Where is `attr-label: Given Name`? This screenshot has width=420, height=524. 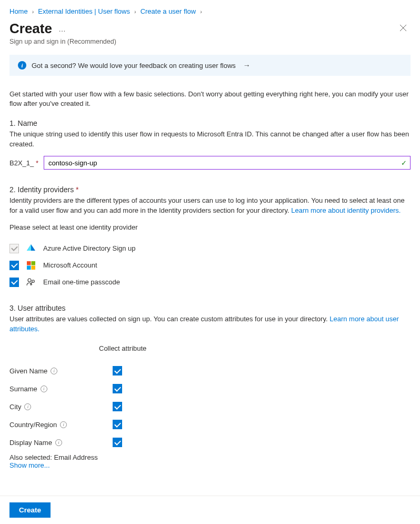 attr-label: Given Name is located at coordinates (28, 371).